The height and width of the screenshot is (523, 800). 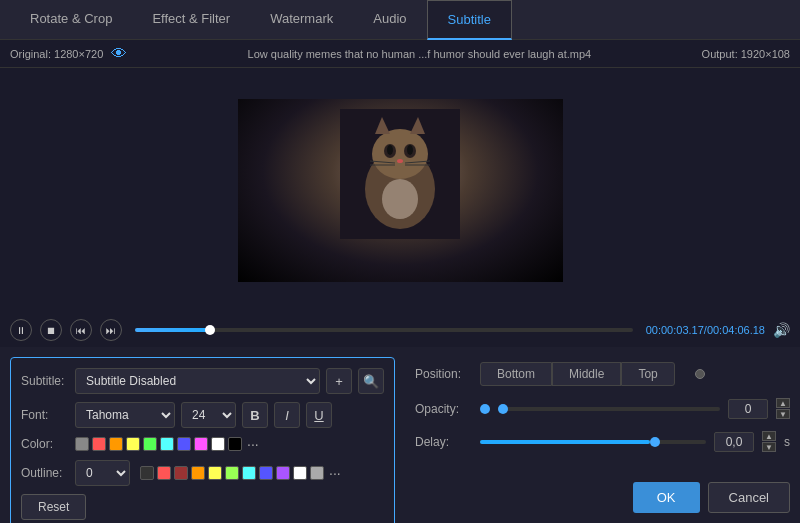 What do you see at coordinates (442, 374) in the screenshot?
I see `position-label: Position:` at bounding box center [442, 374].